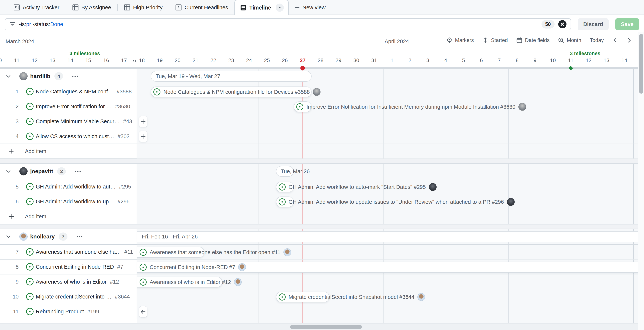 The height and width of the screenshot is (330, 644). What do you see at coordinates (627, 24) in the screenshot?
I see `save-button: Save` at bounding box center [627, 24].